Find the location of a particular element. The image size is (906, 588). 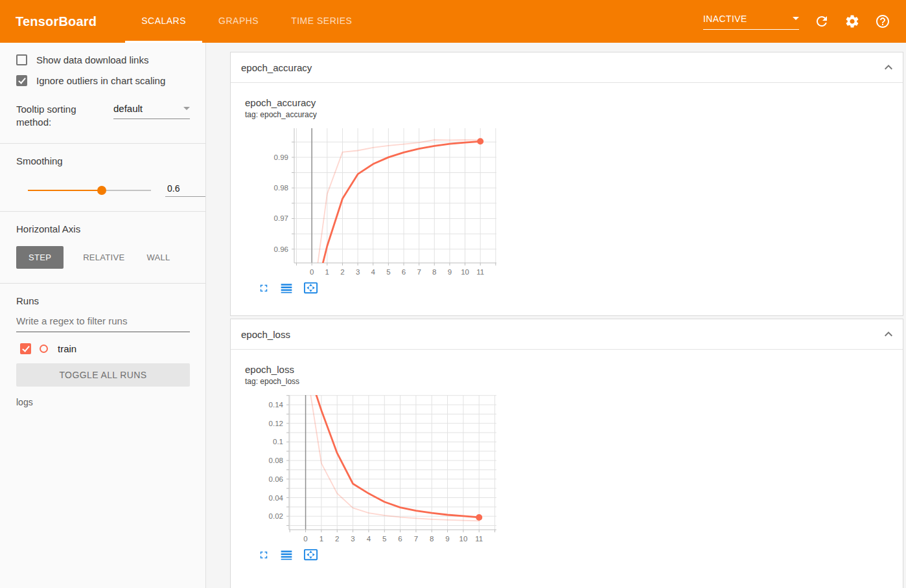

svg-text: 0.96 is located at coordinates (281, 249).